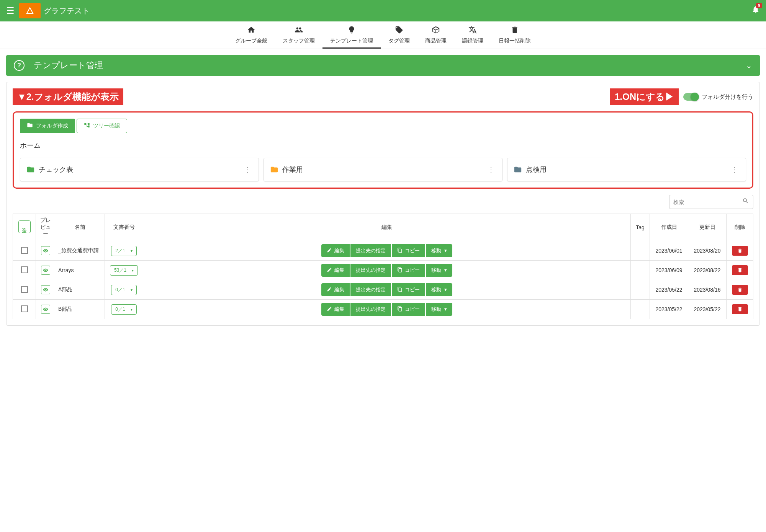  I want to click on select-all-button: 全て, so click(25, 227).